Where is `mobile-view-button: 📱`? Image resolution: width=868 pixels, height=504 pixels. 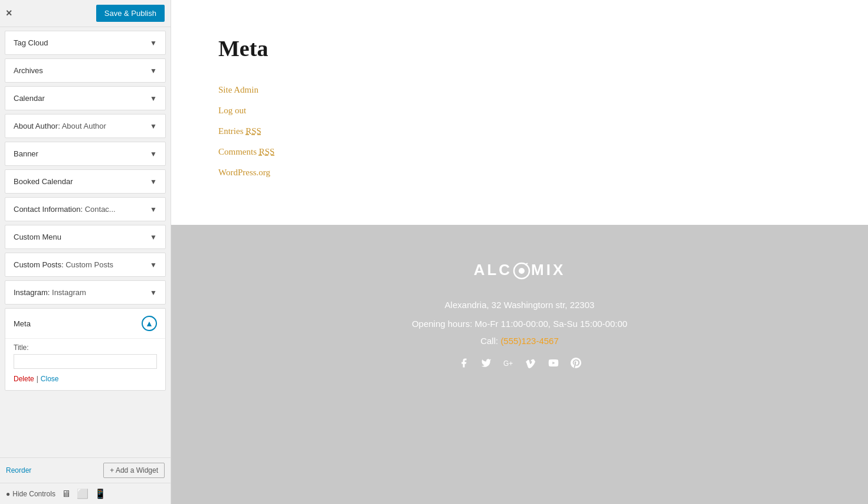 mobile-view-button: 📱 is located at coordinates (100, 493).